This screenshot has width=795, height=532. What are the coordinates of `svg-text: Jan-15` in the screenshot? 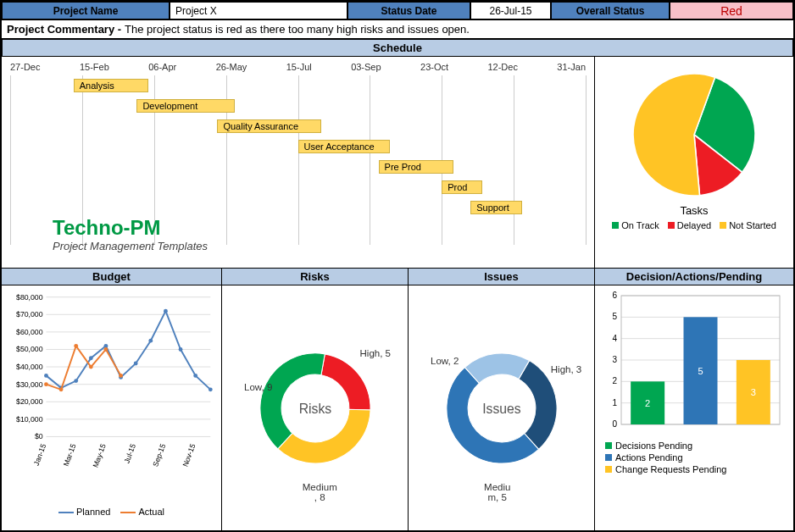 It's located at (41, 454).